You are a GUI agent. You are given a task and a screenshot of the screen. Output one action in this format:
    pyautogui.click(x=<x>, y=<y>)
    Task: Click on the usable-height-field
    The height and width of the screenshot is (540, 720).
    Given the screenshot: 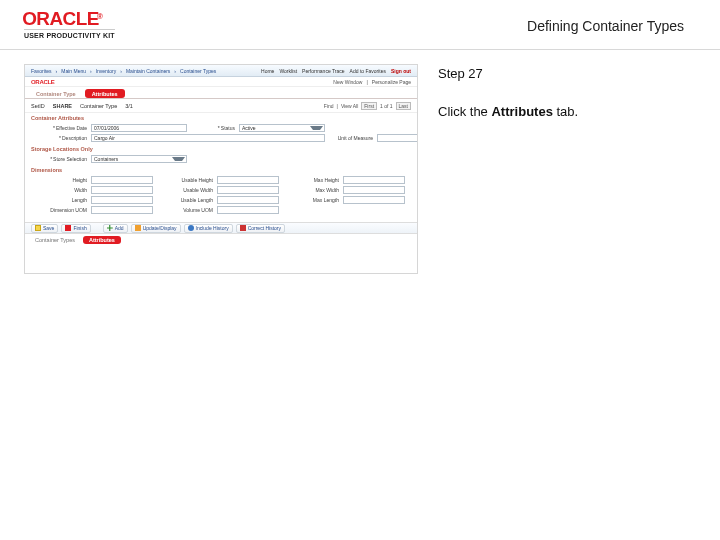 What is the action you would take?
    pyautogui.click(x=248, y=180)
    